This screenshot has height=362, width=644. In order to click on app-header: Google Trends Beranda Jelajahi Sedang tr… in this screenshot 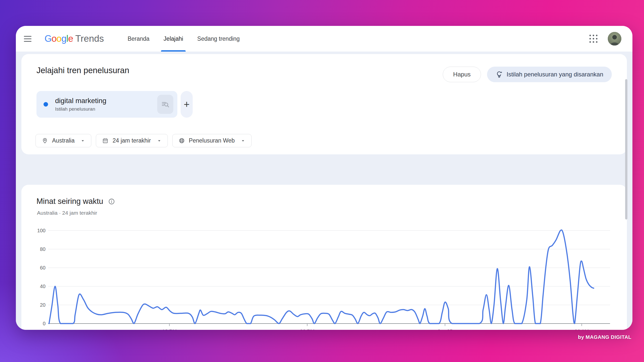, I will do `click(324, 39)`.